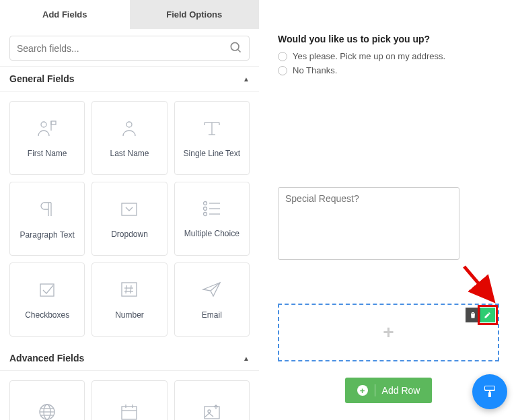 This screenshot has height=420, width=518. What do you see at coordinates (47, 400) in the screenshot?
I see `field-website` at bounding box center [47, 400].